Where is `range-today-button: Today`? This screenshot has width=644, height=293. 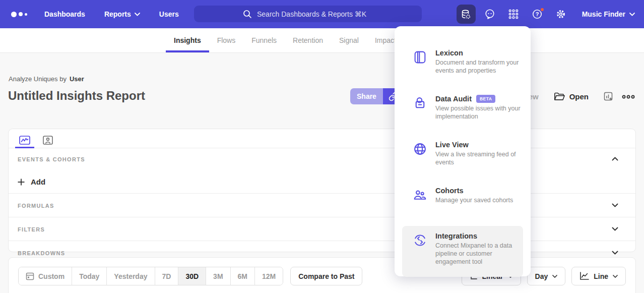
range-today-button: Today is located at coordinates (90, 276).